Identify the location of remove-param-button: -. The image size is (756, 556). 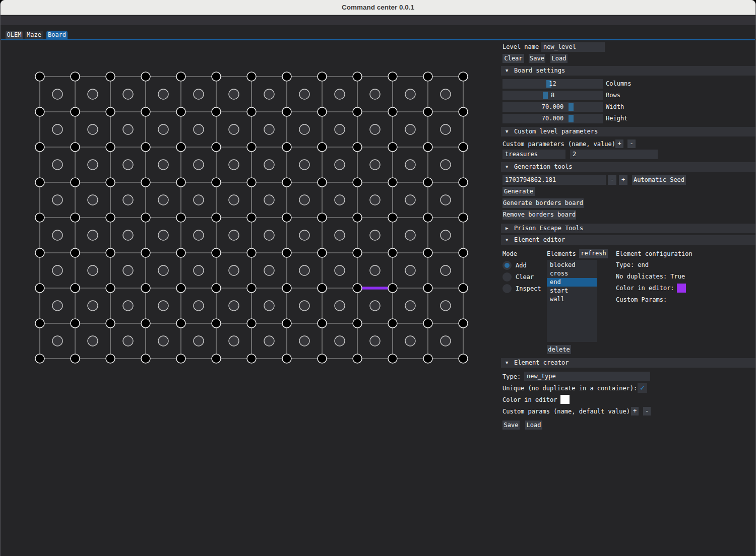
(632, 144).